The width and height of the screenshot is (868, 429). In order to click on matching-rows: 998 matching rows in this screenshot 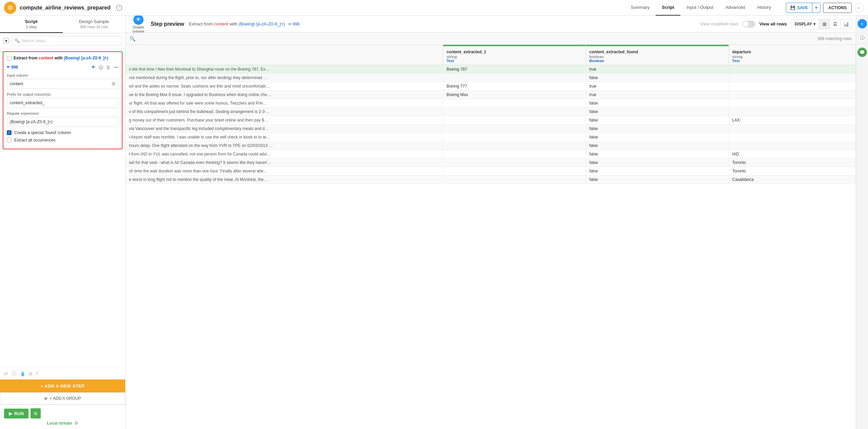, I will do `click(835, 39)`.